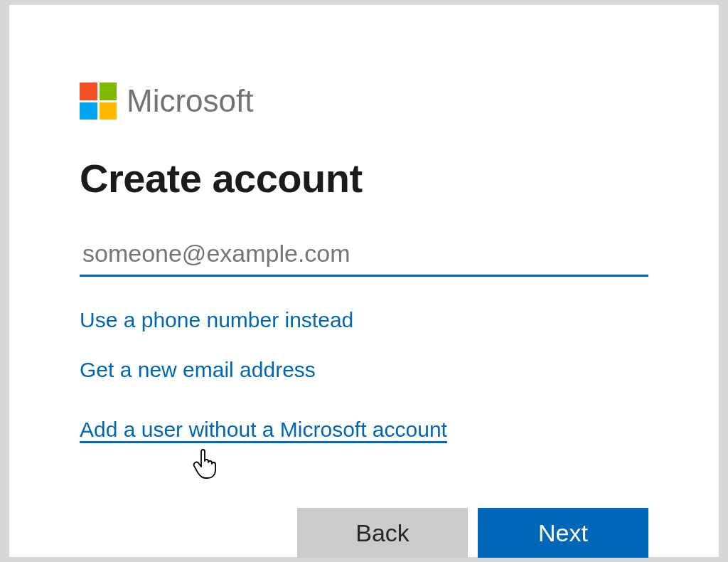 This screenshot has width=728, height=562. Describe the element at coordinates (190, 101) in the screenshot. I see `brand-text: Microsoft` at that location.